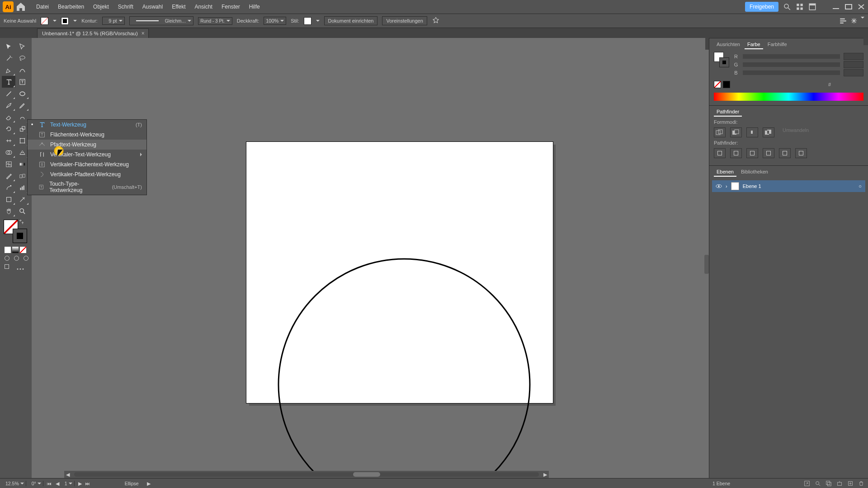 The width and height of the screenshot is (868, 488). What do you see at coordinates (88, 483) in the screenshot?
I see `artboard-last-icon: ⏭` at bounding box center [88, 483].